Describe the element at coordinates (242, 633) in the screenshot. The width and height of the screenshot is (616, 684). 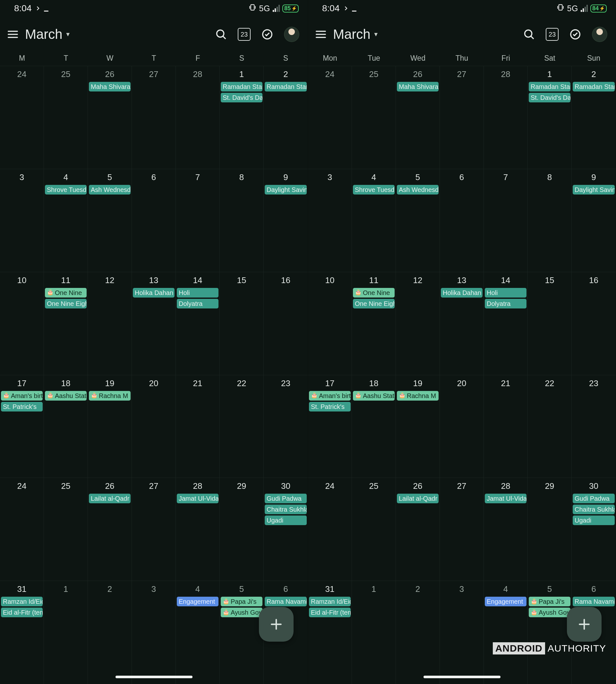
I see `calendar-cell: 5🎂Papa Ji's🎂Ayush Goyal` at that location.